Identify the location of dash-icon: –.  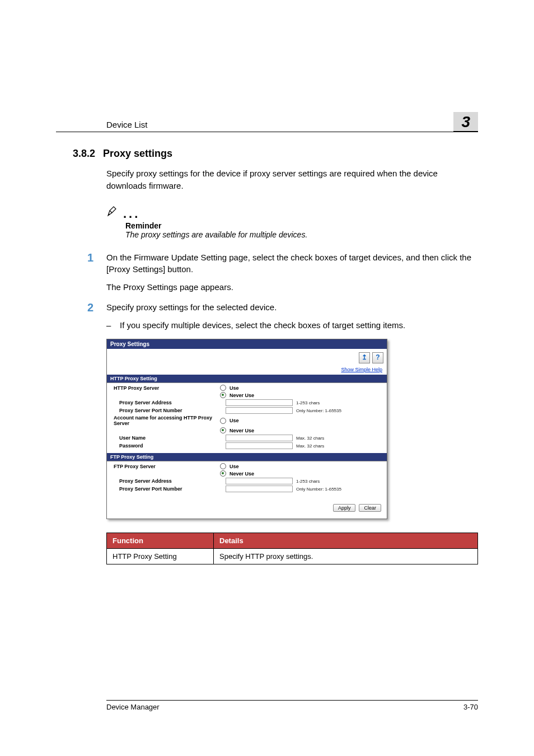
(109, 325).